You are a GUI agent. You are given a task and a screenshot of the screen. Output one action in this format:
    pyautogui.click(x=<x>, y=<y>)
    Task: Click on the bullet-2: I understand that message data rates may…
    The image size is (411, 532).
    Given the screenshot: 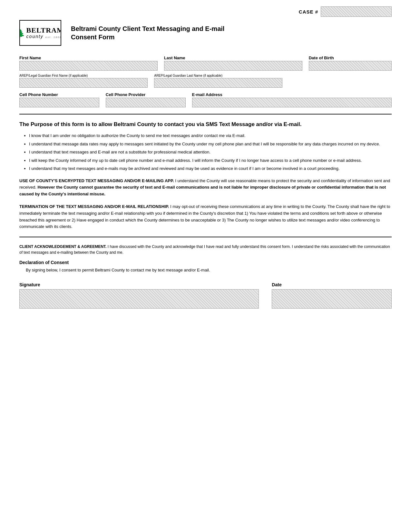 What is the action you would take?
    pyautogui.click(x=210, y=144)
    